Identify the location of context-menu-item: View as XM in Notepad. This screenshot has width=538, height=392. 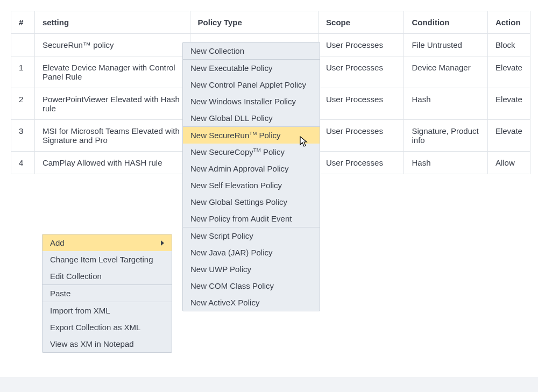
(107, 344).